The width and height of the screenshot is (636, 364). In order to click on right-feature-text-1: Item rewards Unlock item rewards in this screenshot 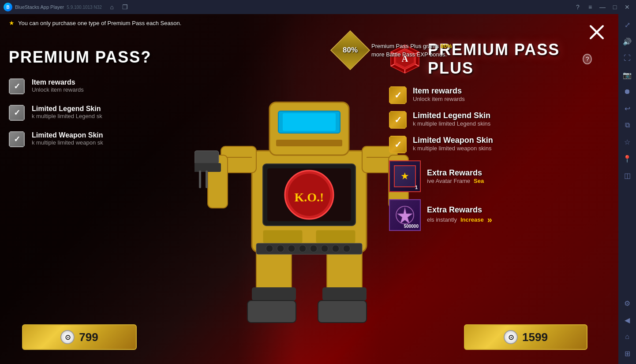, I will do `click(439, 94)`.